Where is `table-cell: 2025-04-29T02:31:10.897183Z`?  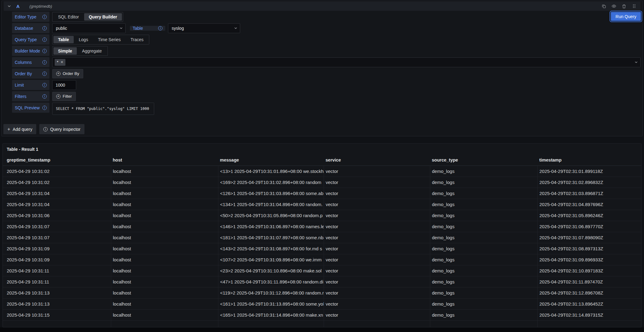
table-cell: 2025-04-29T02:31:10.897183Z is located at coordinates (589, 271).